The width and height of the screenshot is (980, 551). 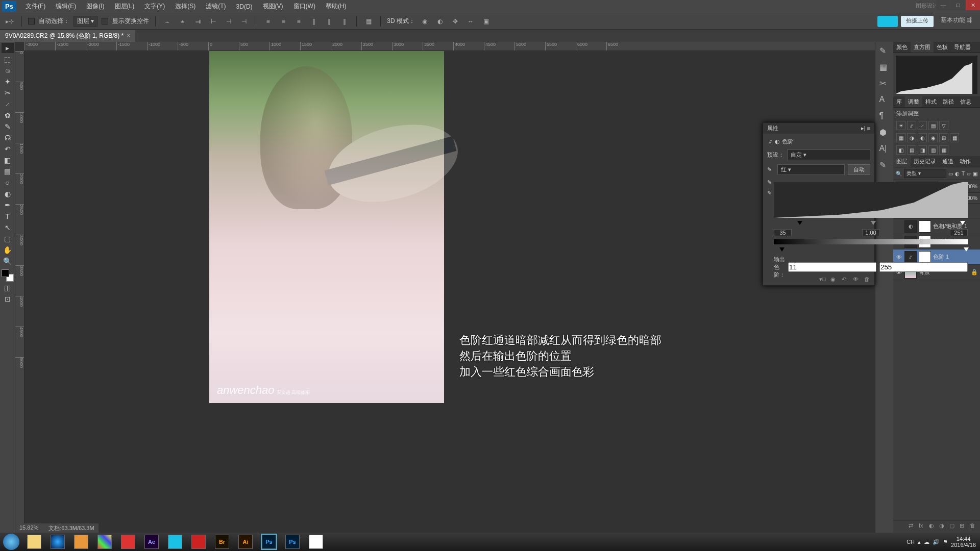 What do you see at coordinates (823, 280) in the screenshot?
I see `clip-icon: ▾□` at bounding box center [823, 280].